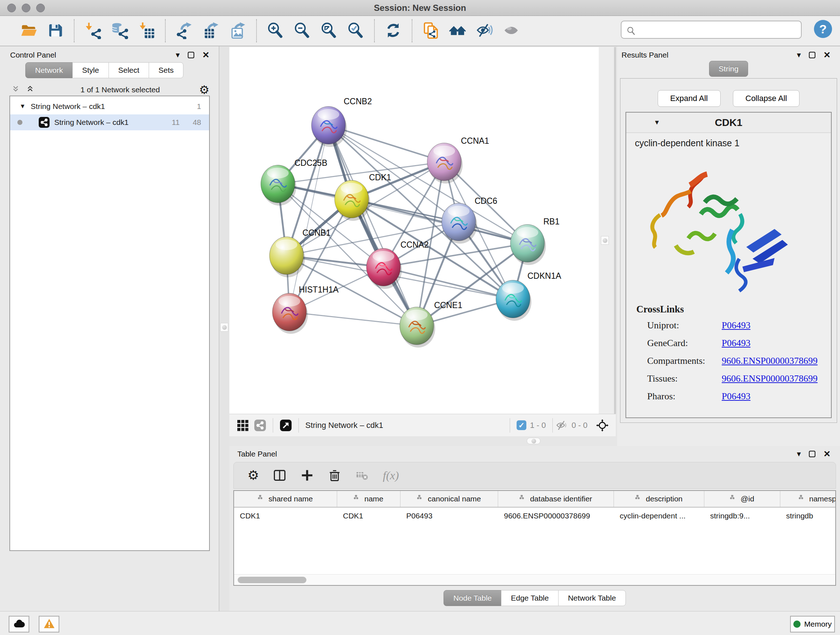 The image size is (840, 635). What do you see at coordinates (659, 499) in the screenshot?
I see `column-header-description: description` at bounding box center [659, 499].